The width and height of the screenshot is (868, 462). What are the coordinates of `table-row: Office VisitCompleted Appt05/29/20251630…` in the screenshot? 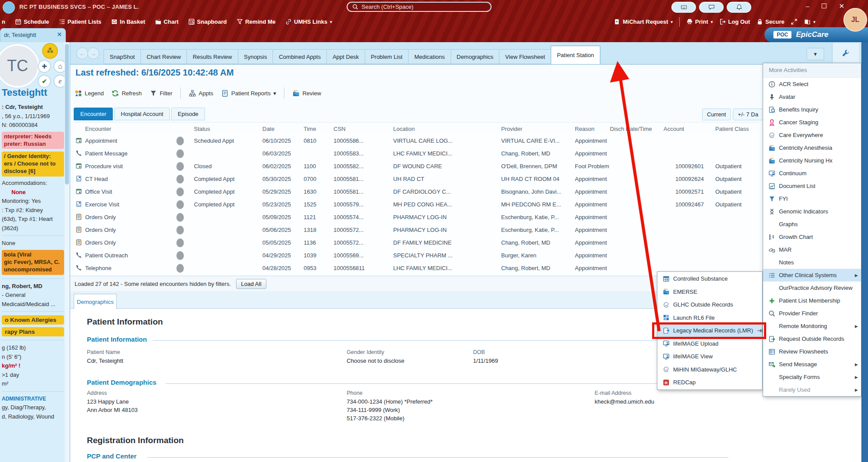 It's located at (416, 191).